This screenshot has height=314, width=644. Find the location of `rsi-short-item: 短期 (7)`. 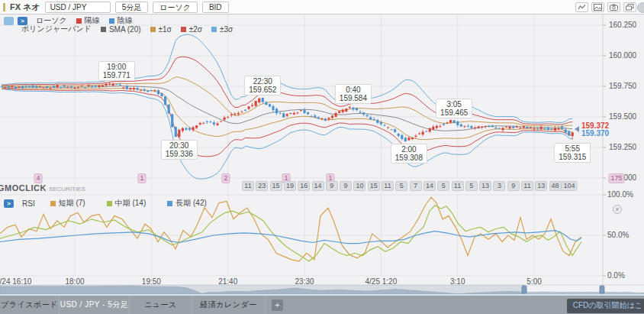

rsi-short-item: 短期 (7) is located at coordinates (68, 203).